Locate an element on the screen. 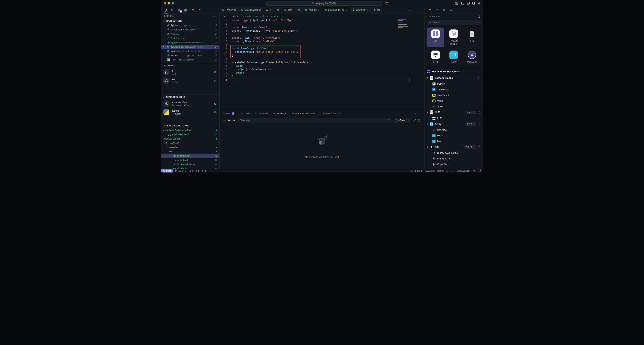 The image size is (644, 345). category-tile-llm: LLM is located at coordinates (436, 57).